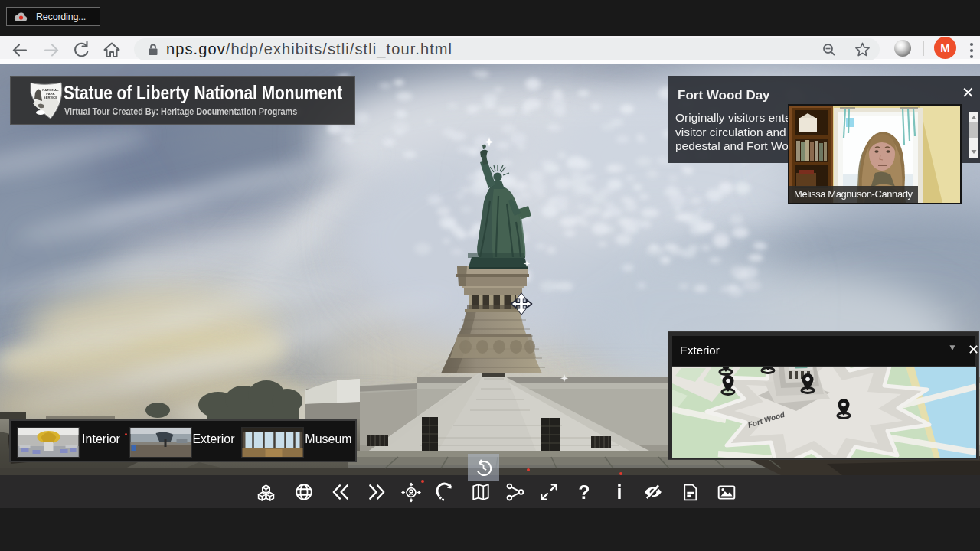 The width and height of the screenshot is (980, 551). What do you see at coordinates (51, 98) in the screenshot?
I see `svg-text: SERVICE` at bounding box center [51, 98].